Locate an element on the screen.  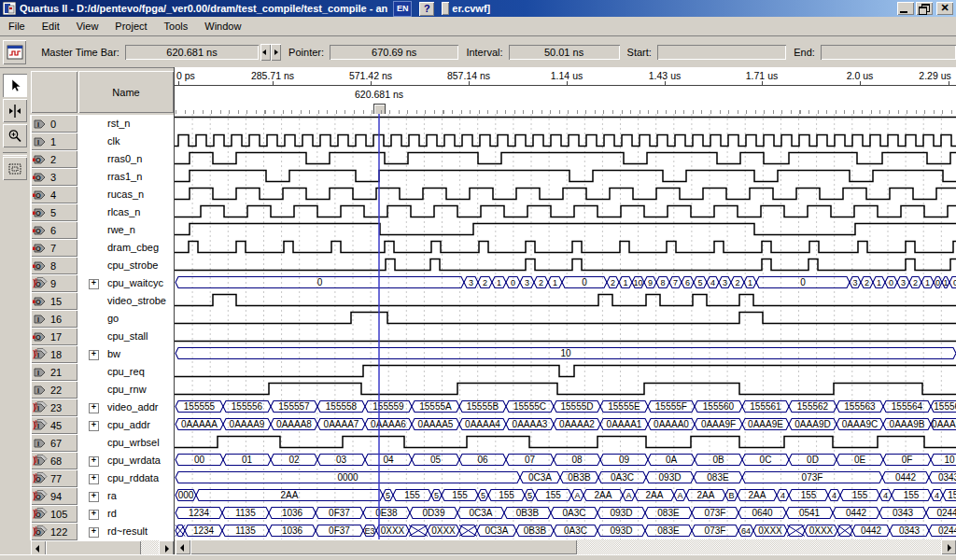
wave-rras0_n is located at coordinates (566, 159).